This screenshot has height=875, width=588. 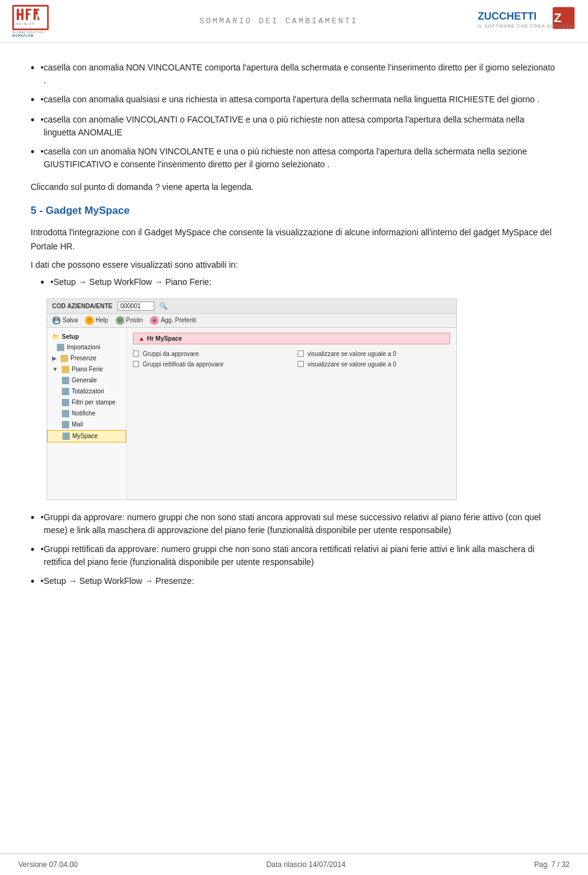 What do you see at coordinates (173, 320) in the screenshot?
I see `sc-toolbar-fav: ★ Agg. Preferiti` at bounding box center [173, 320].